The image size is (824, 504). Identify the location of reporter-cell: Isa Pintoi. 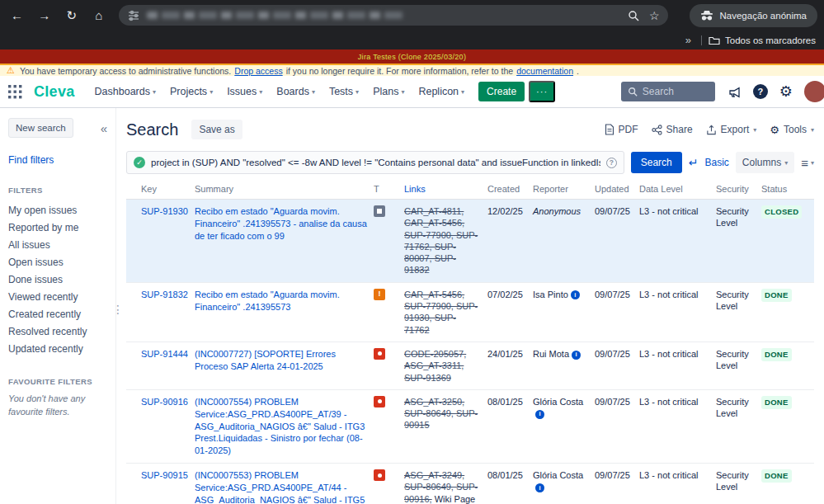
(564, 294).